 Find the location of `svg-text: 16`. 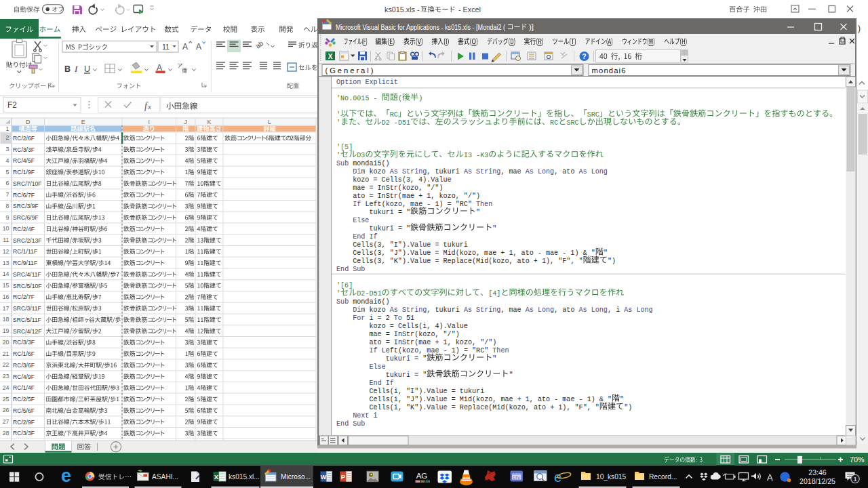

svg-text: 16 is located at coordinates (6, 297).